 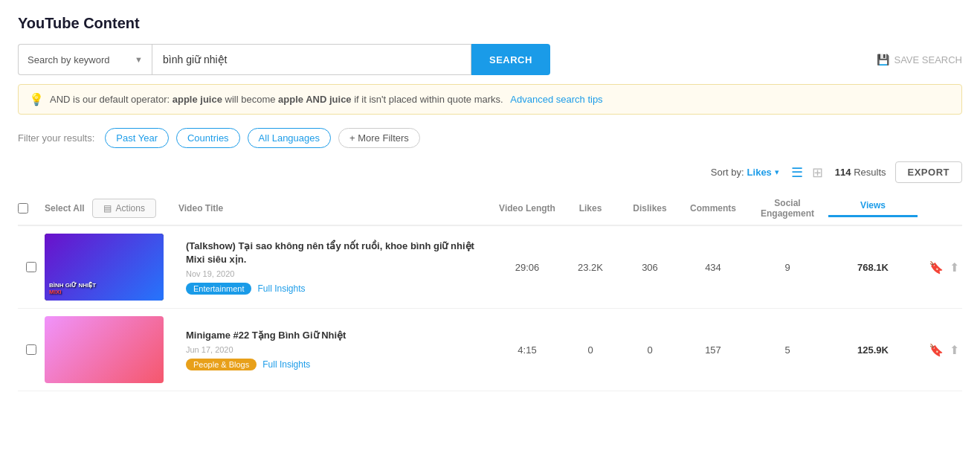 I want to click on select-all-checkbox, so click(x=23, y=208).